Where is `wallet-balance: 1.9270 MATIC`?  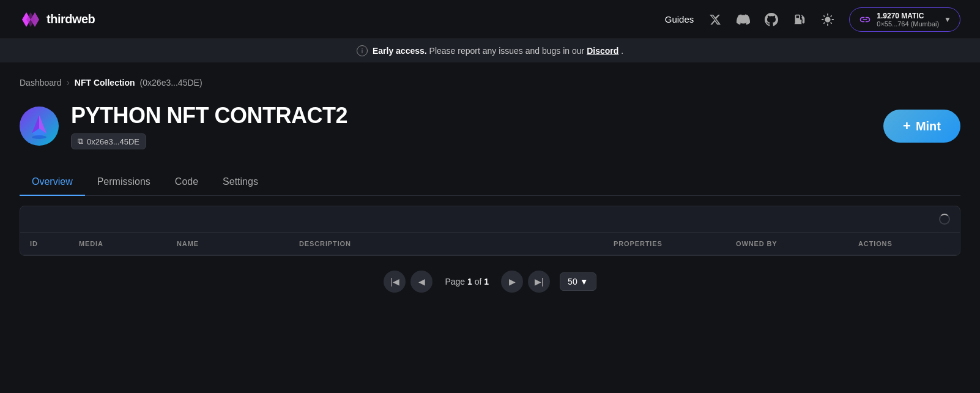
wallet-balance: 1.9270 MATIC is located at coordinates (900, 16).